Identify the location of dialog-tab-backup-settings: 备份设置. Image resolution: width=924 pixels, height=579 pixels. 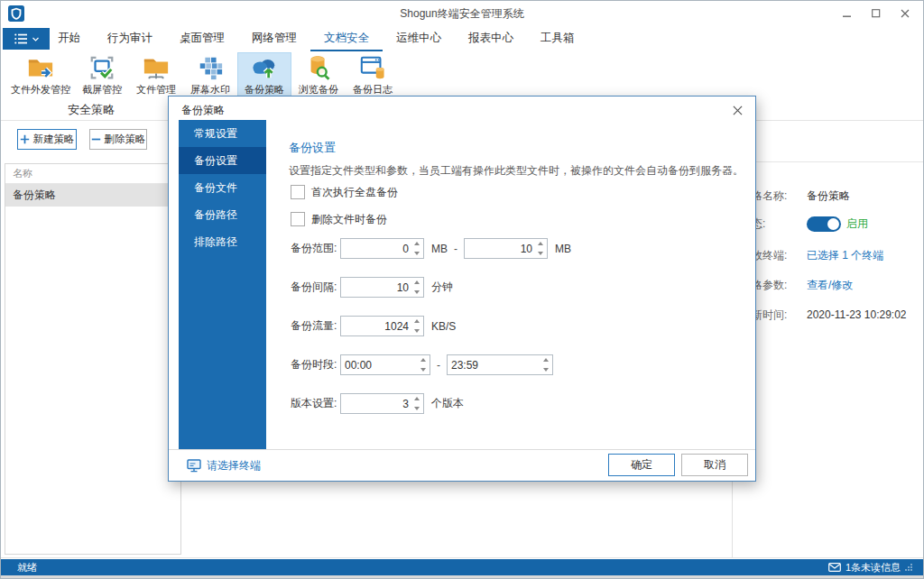
(222, 161).